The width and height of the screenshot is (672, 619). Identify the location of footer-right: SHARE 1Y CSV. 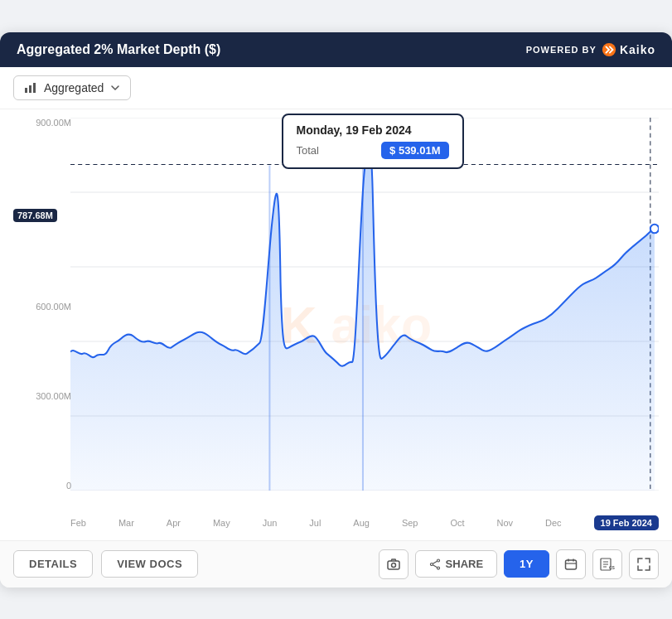
(519, 564).